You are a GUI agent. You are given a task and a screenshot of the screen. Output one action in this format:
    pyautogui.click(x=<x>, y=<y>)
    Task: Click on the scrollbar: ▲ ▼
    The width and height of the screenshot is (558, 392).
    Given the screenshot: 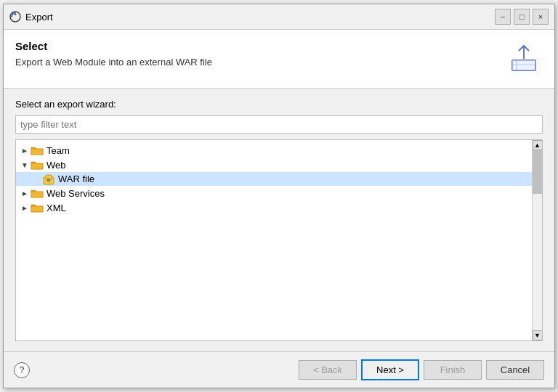 What is the action you would take?
    pyautogui.click(x=537, y=240)
    